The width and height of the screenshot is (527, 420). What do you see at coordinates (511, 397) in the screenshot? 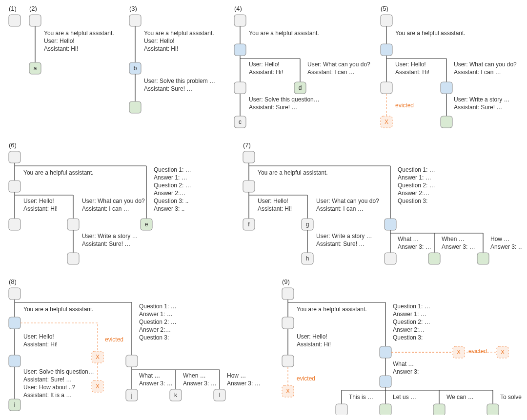
I see `svg-text: To solve …` at bounding box center [511, 397].